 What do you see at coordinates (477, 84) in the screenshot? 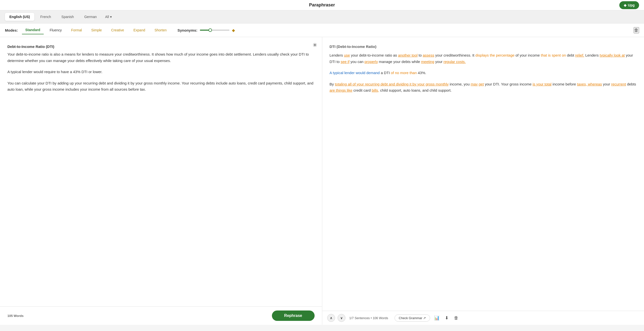
I see `highlight-may-get: may get` at bounding box center [477, 84].